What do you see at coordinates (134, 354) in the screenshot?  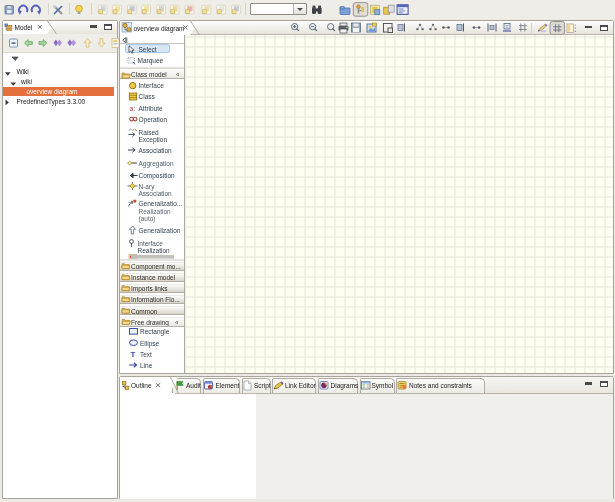 I see `svg-text: T` at bounding box center [134, 354].